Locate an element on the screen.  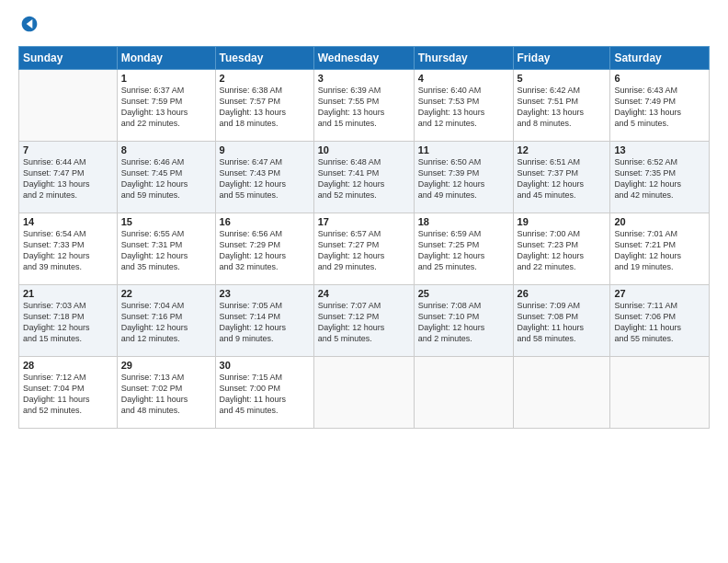
day-number: 10 is located at coordinates (364, 150).